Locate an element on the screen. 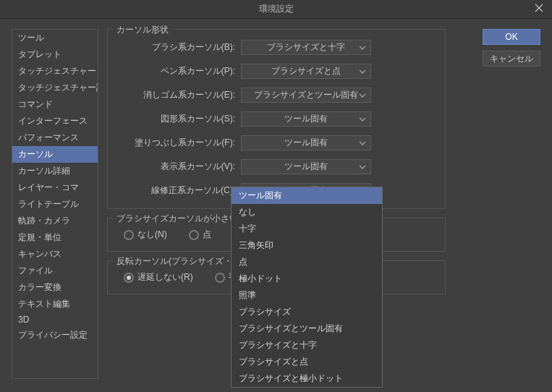 This screenshot has height=392, width=552. cancel-button: キャンセル is located at coordinates (511, 59).